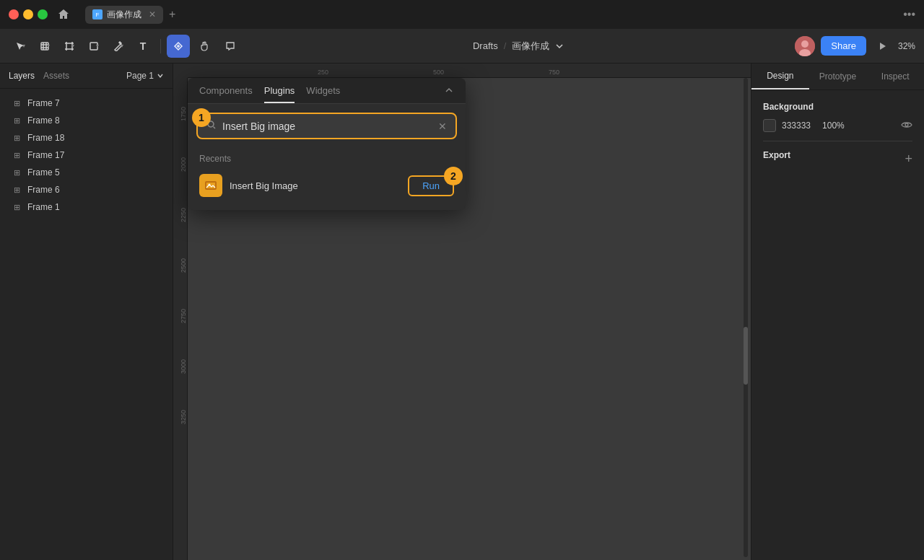 The width and height of the screenshot is (924, 560). I want to click on move-tool: ▾, so click(20, 46).